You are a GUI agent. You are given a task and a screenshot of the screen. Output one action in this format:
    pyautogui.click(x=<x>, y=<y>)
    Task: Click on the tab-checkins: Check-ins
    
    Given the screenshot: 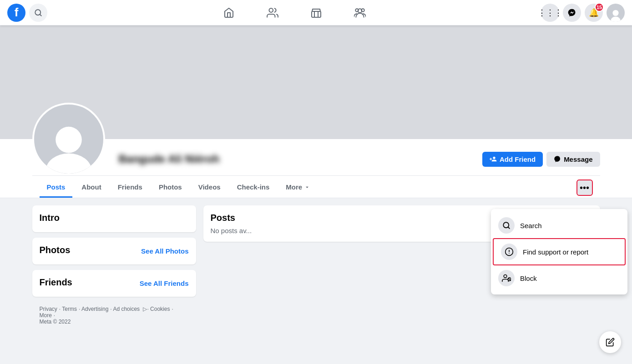 What is the action you would take?
    pyautogui.click(x=253, y=188)
    